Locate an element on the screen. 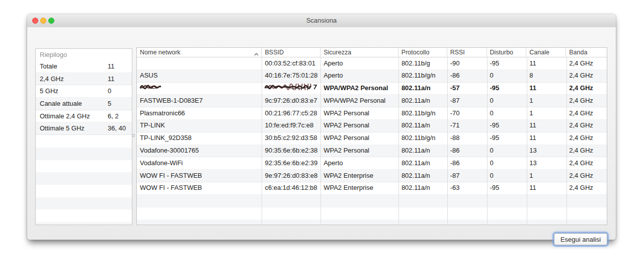 This screenshot has width=644, height=279. column-header-rssi: RSSI is located at coordinates (467, 52).